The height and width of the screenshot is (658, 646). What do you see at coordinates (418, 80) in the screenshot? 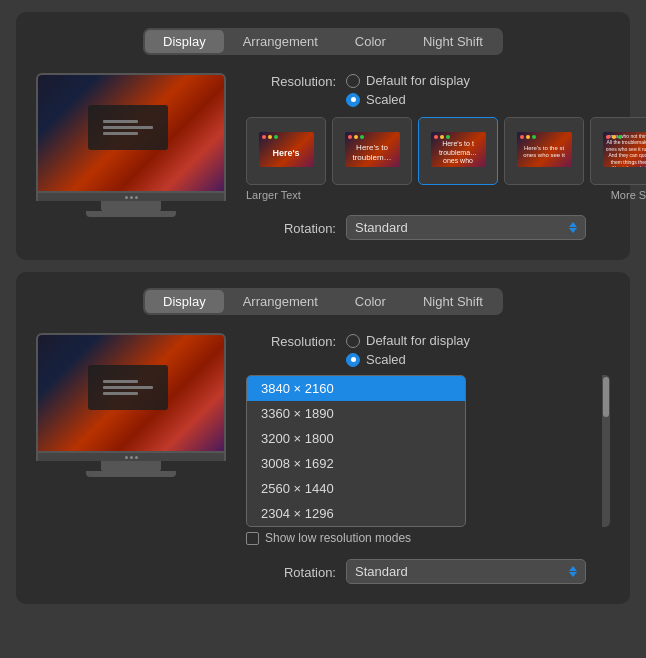
I see `radio-default-label: Default for display` at bounding box center [418, 80].